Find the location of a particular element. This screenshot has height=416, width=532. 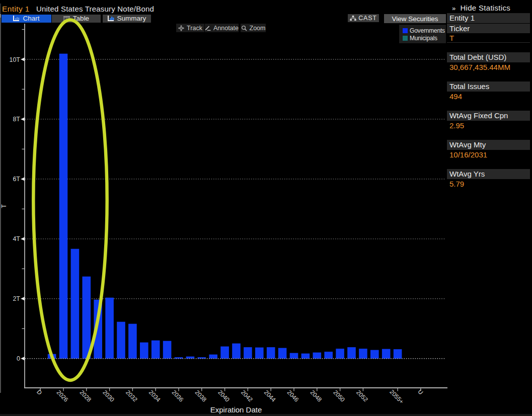

svg-text: 0 is located at coordinates (18, 359).